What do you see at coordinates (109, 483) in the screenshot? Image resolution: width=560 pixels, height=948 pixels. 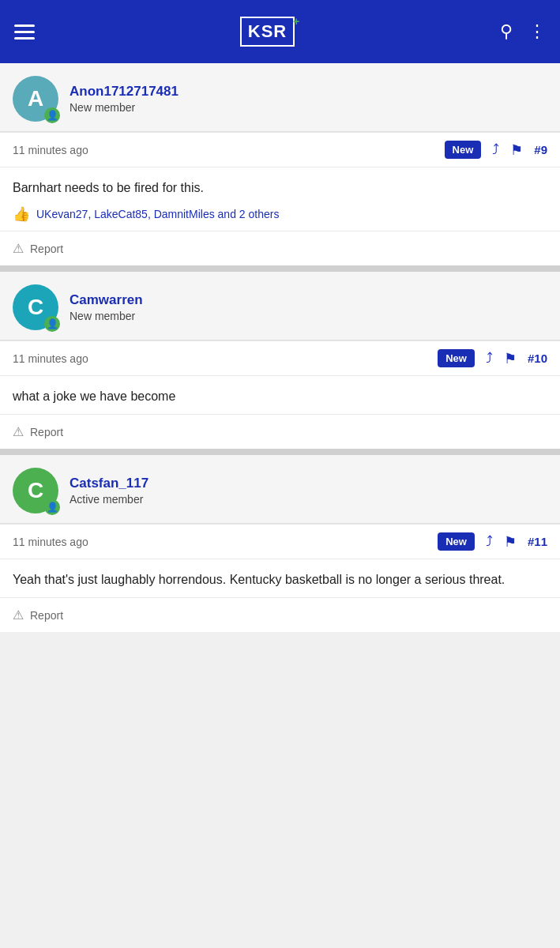 I see `username: Catsfan_117` at bounding box center [109, 483].